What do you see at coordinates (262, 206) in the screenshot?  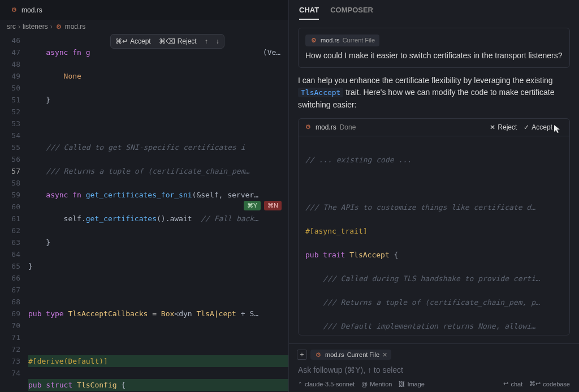 I see `diff-keybind-badges: ⌘Y ⌘N` at bounding box center [262, 206].